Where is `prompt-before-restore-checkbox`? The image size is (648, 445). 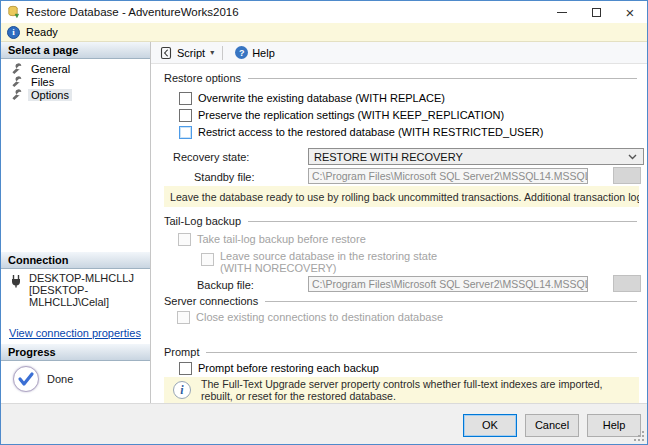
prompt-before-restore-checkbox is located at coordinates (186, 368).